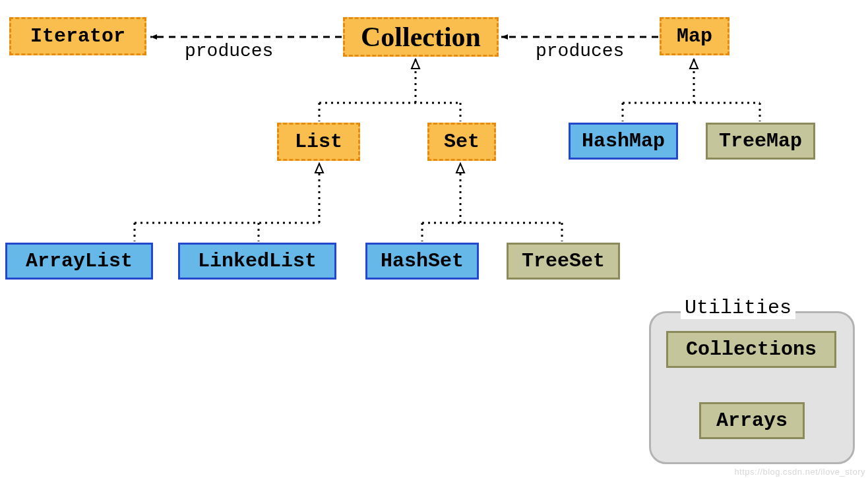  Describe the element at coordinates (799, 472) in the screenshot. I see `watermark-text: https://blog.csdn.net/ilove_story` at that location.